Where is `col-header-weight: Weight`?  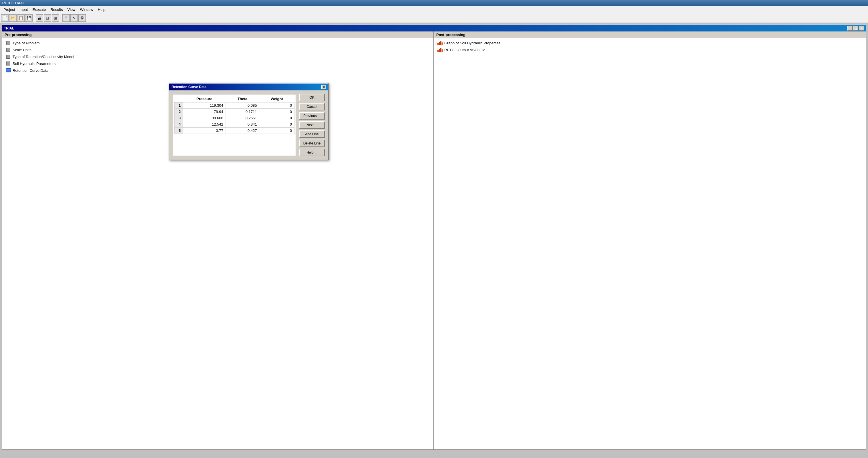
col-header-weight: Weight is located at coordinates (277, 99).